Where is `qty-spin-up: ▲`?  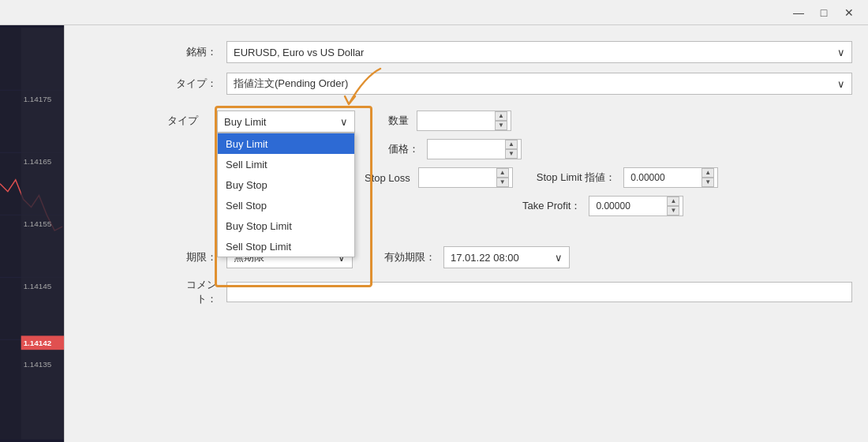 qty-spin-up: ▲ is located at coordinates (501, 116).